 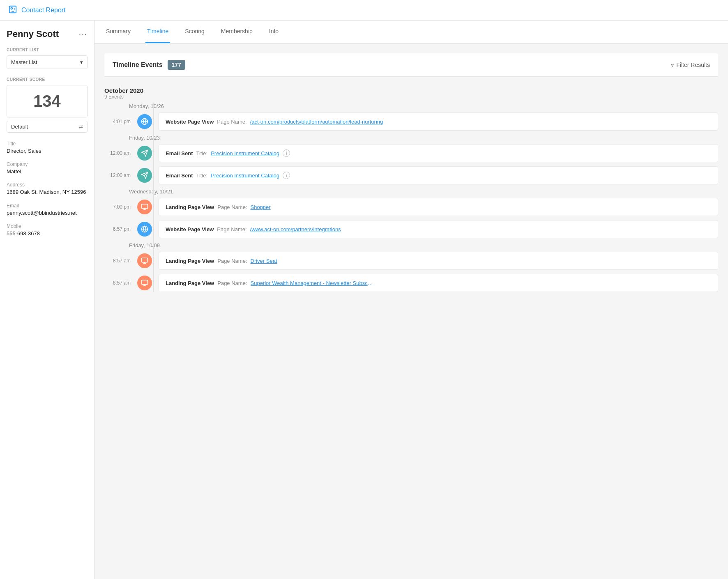 I want to click on company-value: Mattel, so click(x=47, y=172).